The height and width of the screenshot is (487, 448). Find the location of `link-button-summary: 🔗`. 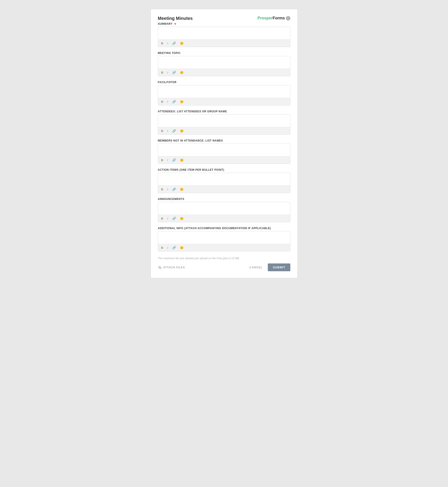

link-button-summary: 🔗 is located at coordinates (174, 43).